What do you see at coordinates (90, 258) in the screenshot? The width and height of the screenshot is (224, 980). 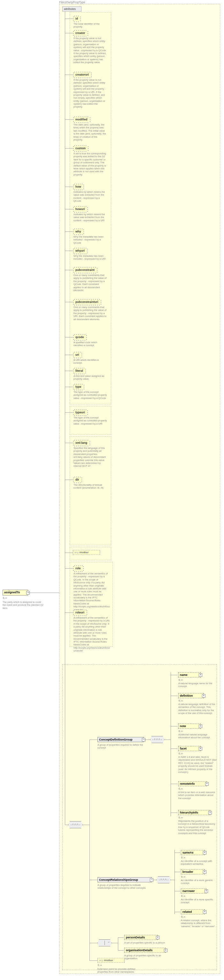 I see `attr-doc: Why the metadata has been included - exp…` at bounding box center [90, 258].